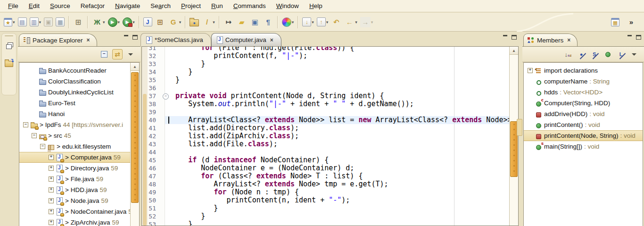 Image resolution: width=644 pixels, height=226 pixels. Describe the element at coordinates (242, 22) in the screenshot. I see `toggle-mark-occurrences-button: ▰` at that location.